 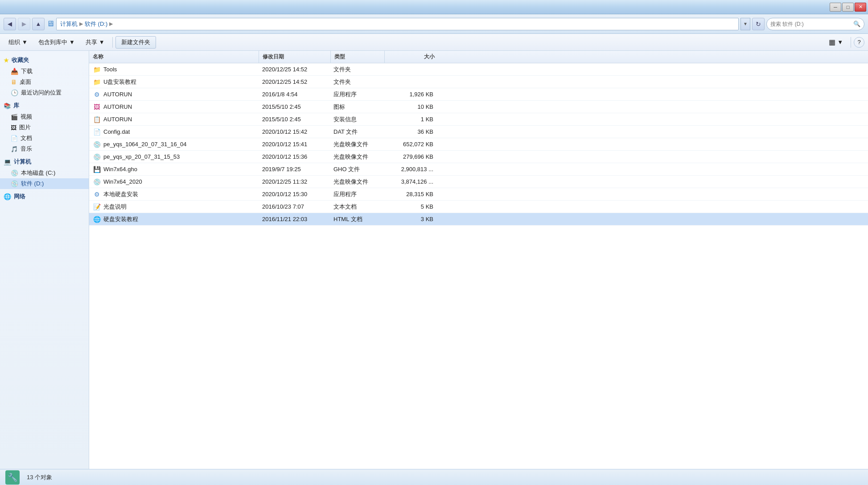 What do you see at coordinates (96, 24) in the screenshot?
I see `breadcrumb-drive: 软件 (D:)` at bounding box center [96, 24].